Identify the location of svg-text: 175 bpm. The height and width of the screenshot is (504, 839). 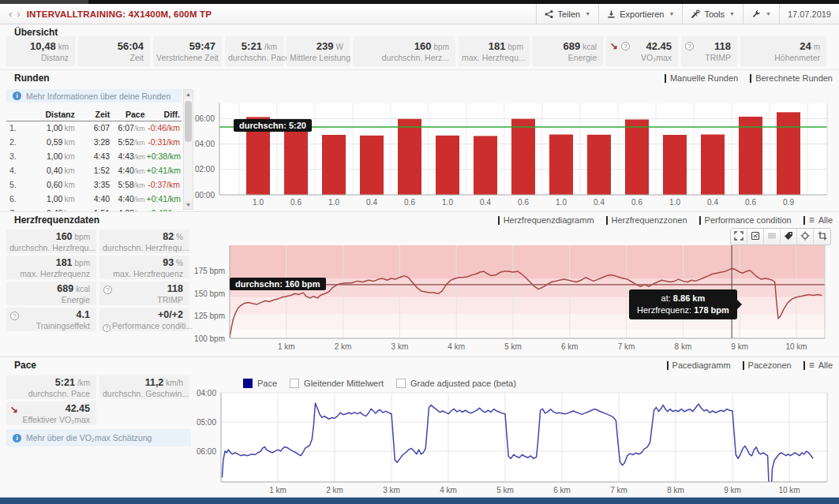
(210, 271).